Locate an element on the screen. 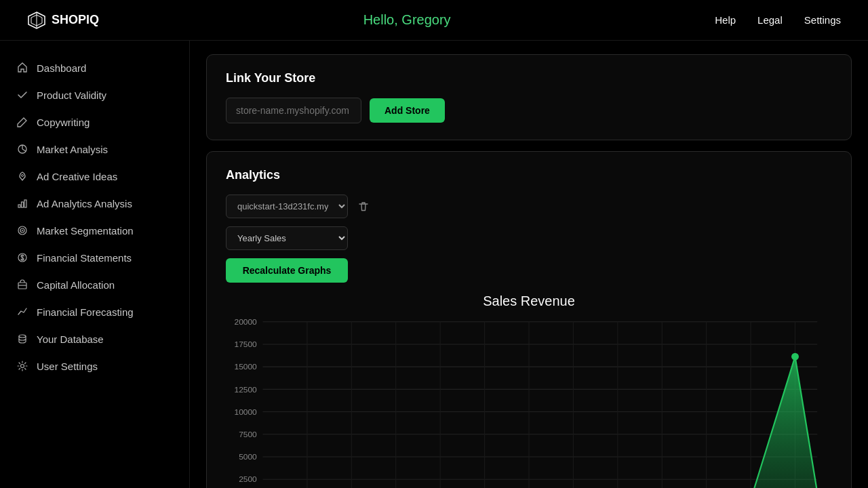 This screenshot has width=868, height=488. store-selector: quickstart-13d231fc.myshopif... is located at coordinates (287, 206).